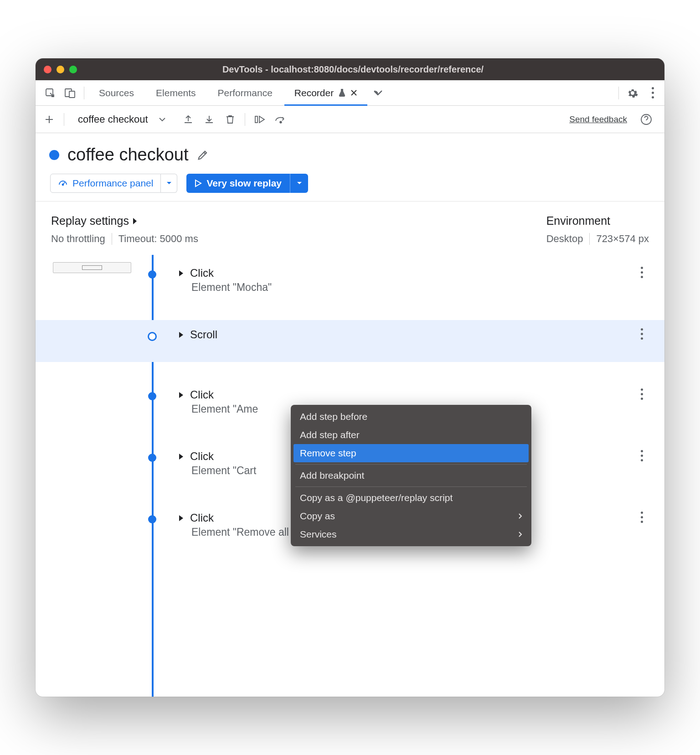 The image size is (700, 755). What do you see at coordinates (162, 119) in the screenshot?
I see `recording-dropdown-icon` at bounding box center [162, 119].